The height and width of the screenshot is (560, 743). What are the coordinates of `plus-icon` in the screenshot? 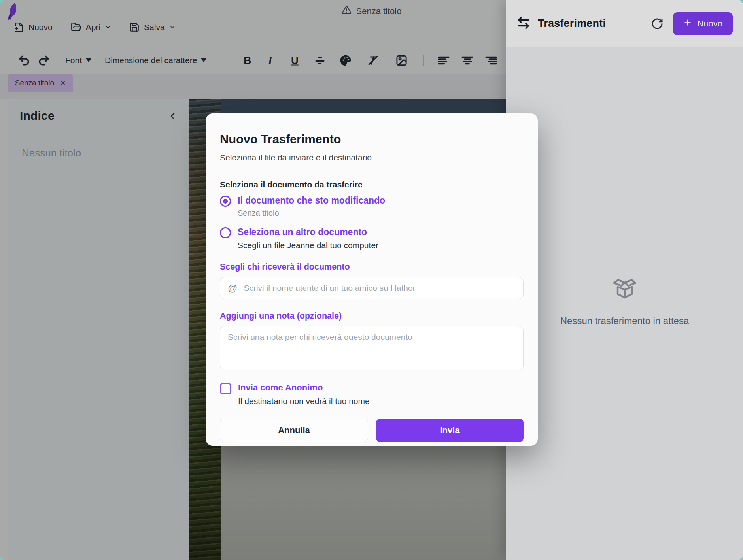 It's located at (688, 24).